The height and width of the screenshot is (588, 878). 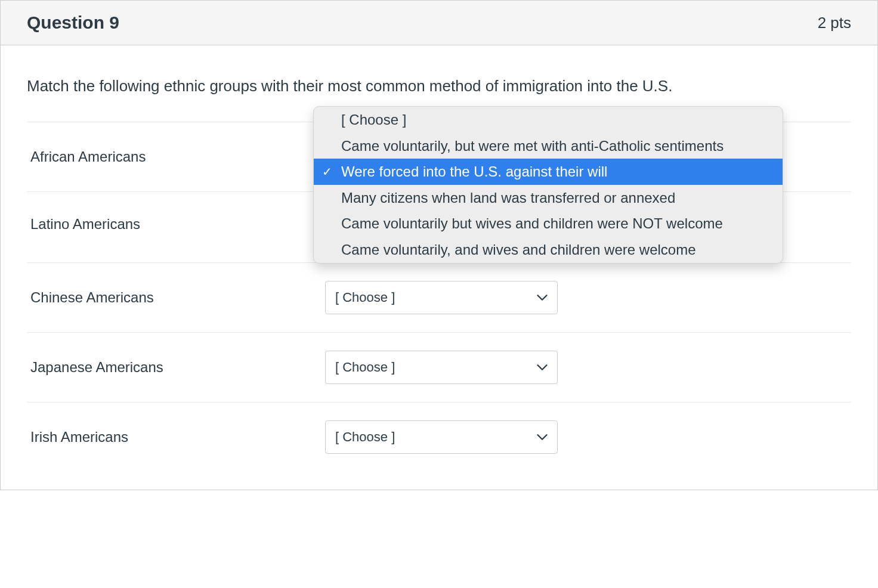 What do you see at coordinates (441, 298) in the screenshot?
I see `match-select-chinese-americans: [ Choose ]` at bounding box center [441, 298].